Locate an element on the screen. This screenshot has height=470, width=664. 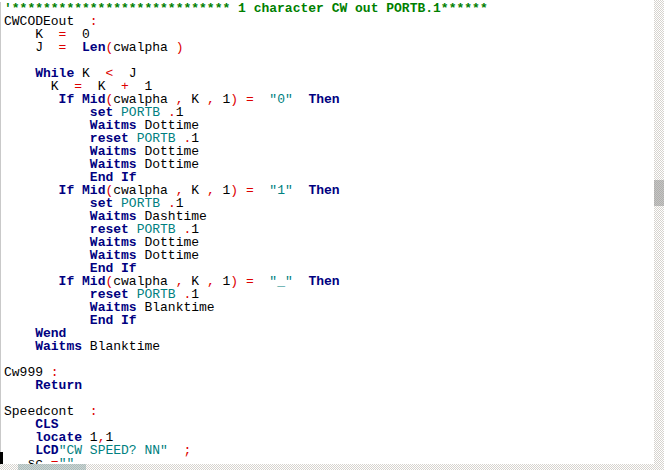
code-token-keyword: Waitms is located at coordinates (58, 346).